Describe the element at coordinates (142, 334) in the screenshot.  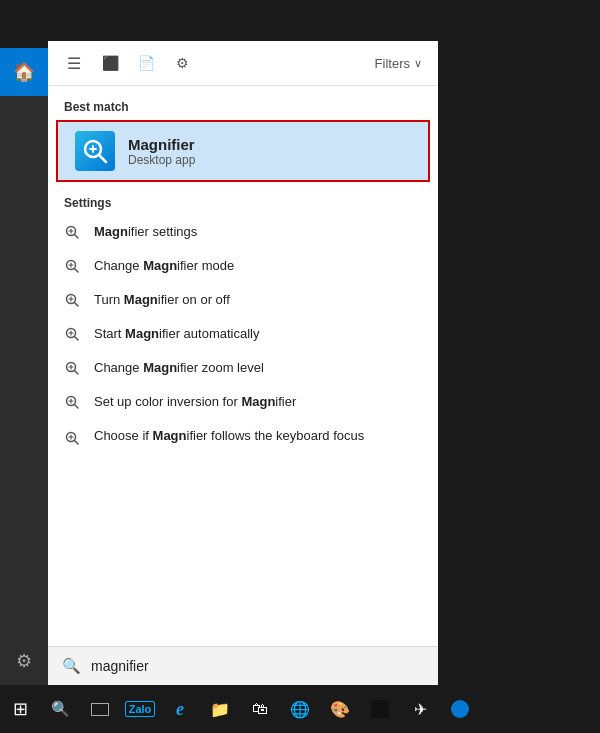
I see `bold-part-4: Magn` at that location.